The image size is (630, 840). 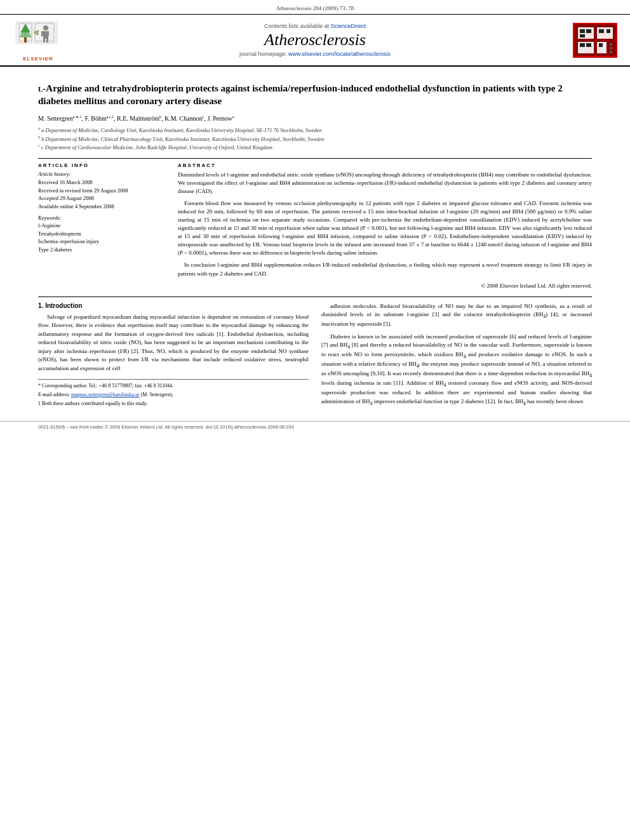 What do you see at coordinates (595, 41) in the screenshot?
I see `atherosclerosis-logo` at bounding box center [595, 41].